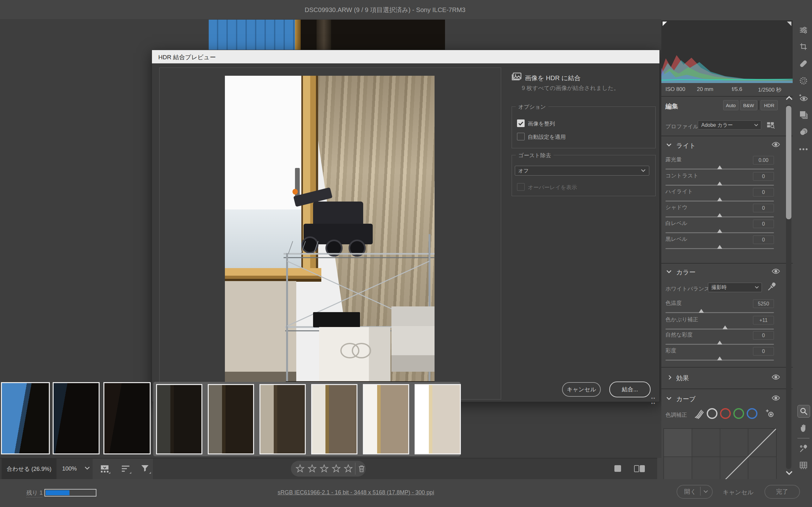 The height and width of the screenshot is (507, 812). What do you see at coordinates (581, 390) in the screenshot?
I see `dialog-cancel-label: キャンセル` at bounding box center [581, 390].